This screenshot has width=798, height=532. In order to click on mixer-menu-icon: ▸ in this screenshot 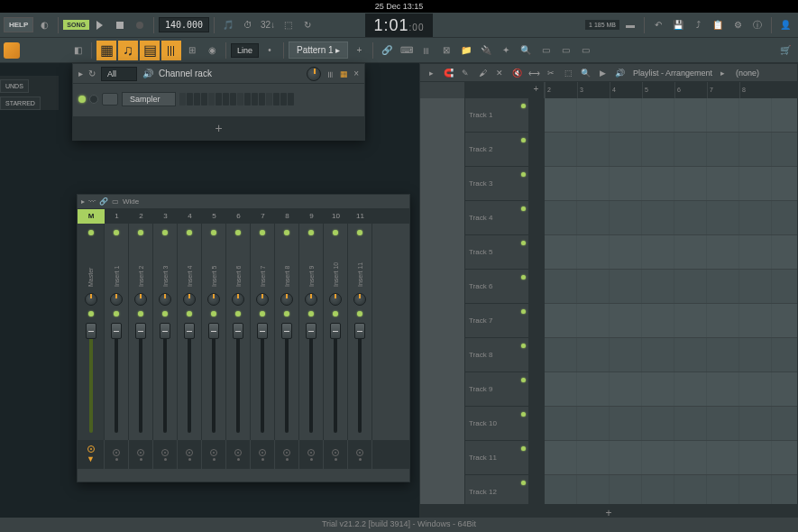, I will do `click(83, 202)`.